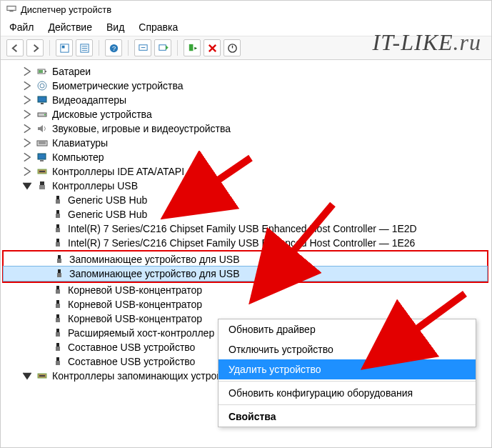  What do you see at coordinates (246, 114) in the screenshot?
I see `tree-item-disks: Дисковые устройства` at bounding box center [246, 114].